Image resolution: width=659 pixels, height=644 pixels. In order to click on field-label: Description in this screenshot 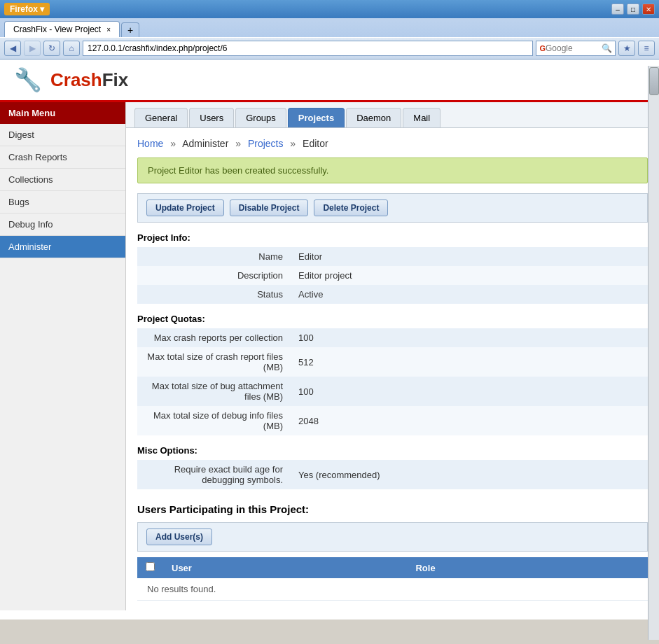, I will do `click(214, 276)`.